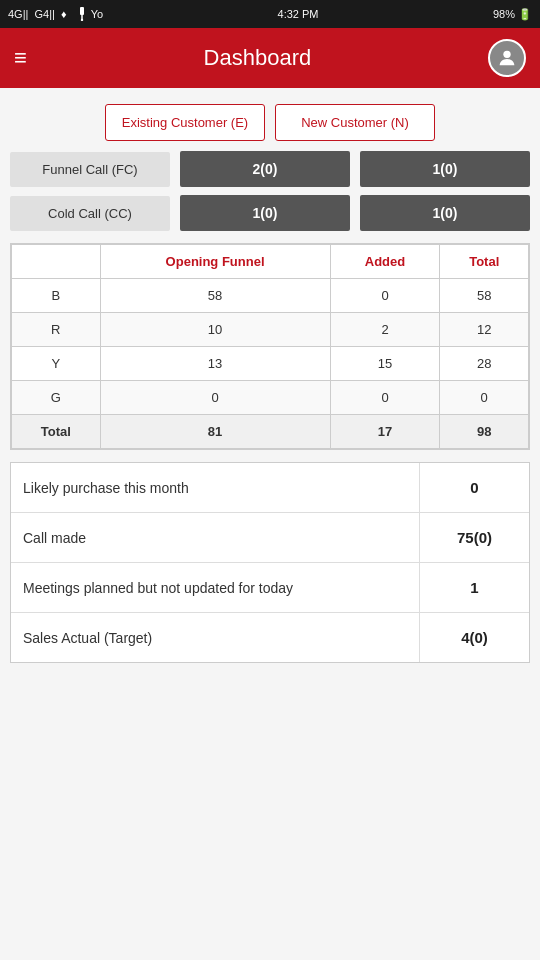  I want to click on new-customer-button: New Customer (N), so click(355, 122).